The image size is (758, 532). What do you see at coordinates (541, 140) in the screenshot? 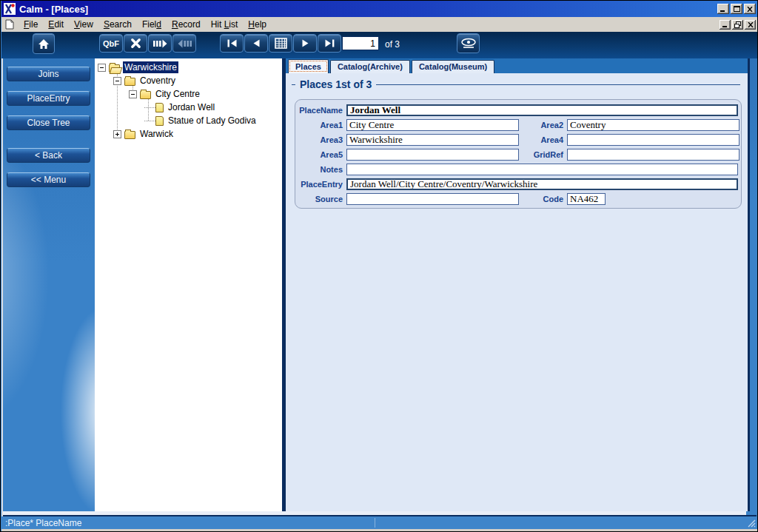
I see `area4-label: Area4` at bounding box center [541, 140].